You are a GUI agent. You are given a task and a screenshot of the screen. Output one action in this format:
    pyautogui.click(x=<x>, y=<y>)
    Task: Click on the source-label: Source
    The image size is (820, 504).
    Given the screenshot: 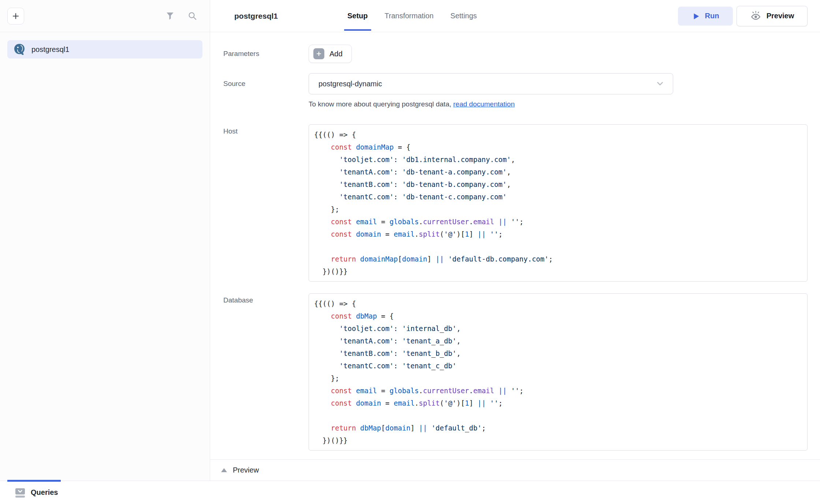 What is the action you would take?
    pyautogui.click(x=266, y=91)
    